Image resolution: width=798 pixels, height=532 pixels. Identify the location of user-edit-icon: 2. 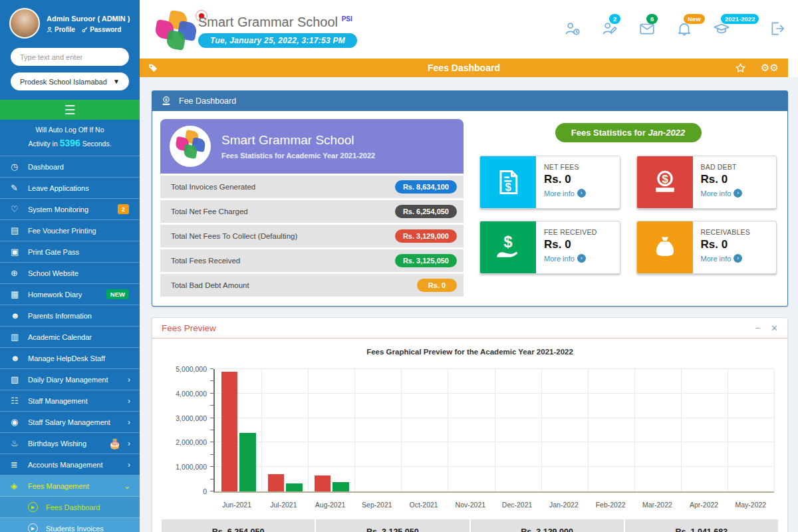
(610, 29).